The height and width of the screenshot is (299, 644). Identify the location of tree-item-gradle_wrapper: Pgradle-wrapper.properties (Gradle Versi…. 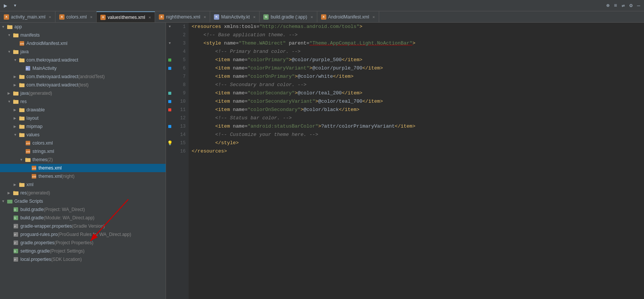
(83, 226).